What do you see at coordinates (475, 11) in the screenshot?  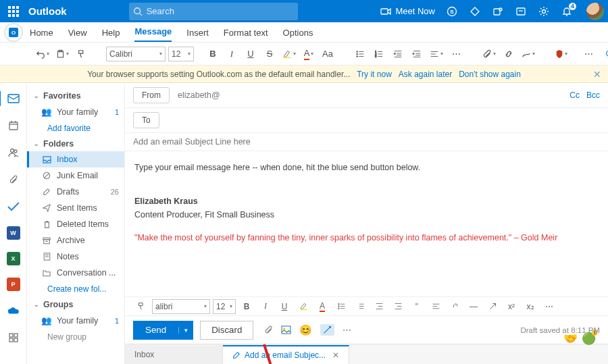 I see `premium-icon` at bounding box center [475, 11].